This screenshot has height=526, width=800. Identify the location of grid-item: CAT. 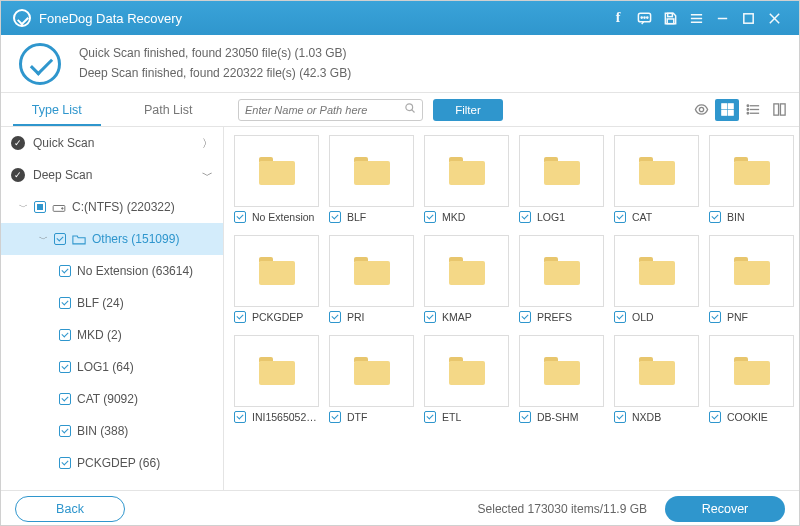
(656, 181).